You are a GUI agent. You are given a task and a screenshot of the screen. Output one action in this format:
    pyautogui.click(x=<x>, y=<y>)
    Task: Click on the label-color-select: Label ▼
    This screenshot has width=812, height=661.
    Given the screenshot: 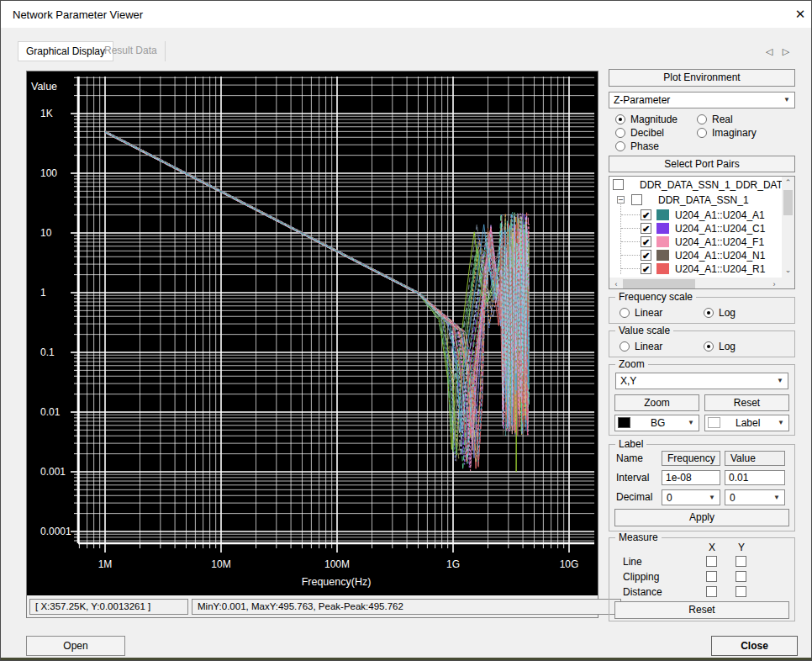 What is the action you would take?
    pyautogui.click(x=746, y=423)
    